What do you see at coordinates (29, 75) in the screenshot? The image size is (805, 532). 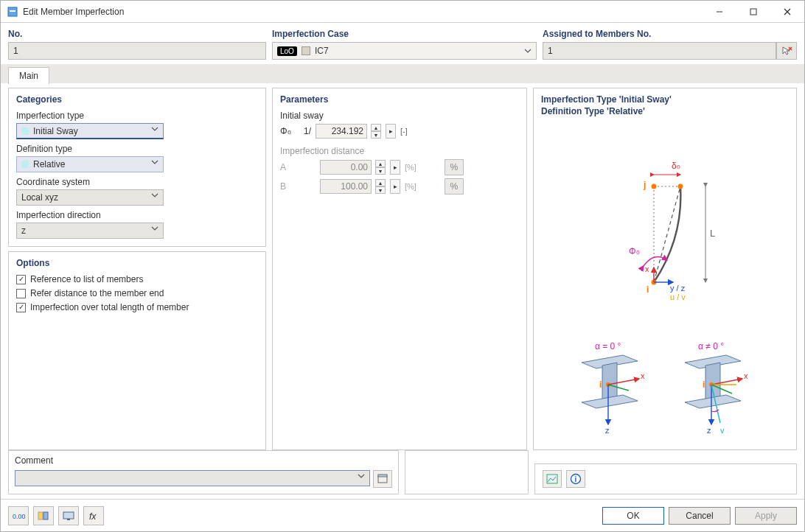 I see `tab-main: Main` at bounding box center [29, 75].